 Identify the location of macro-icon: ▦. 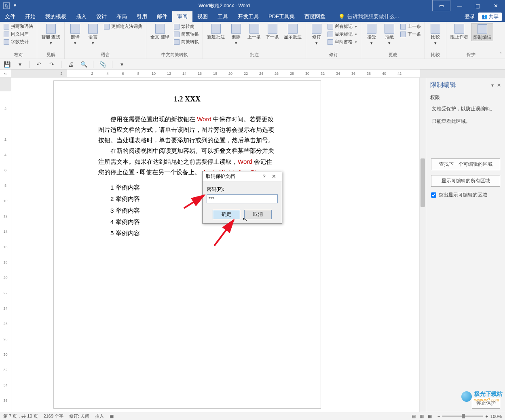
(112, 416).